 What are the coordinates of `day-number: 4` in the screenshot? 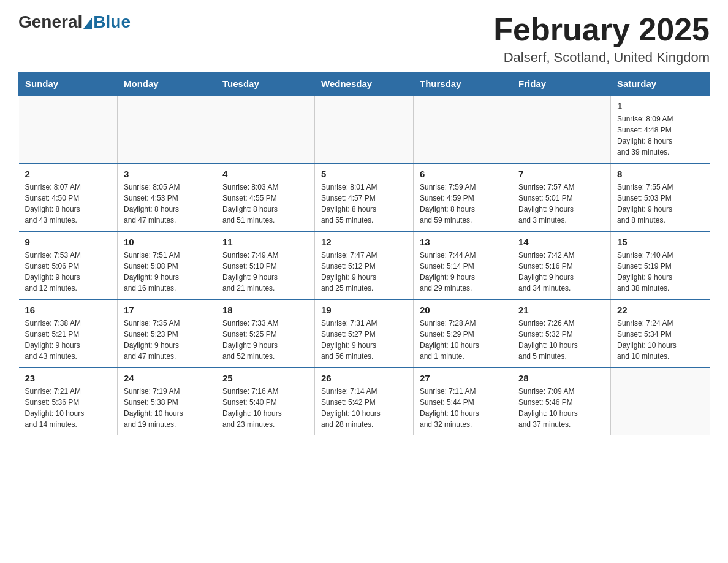 It's located at (265, 174).